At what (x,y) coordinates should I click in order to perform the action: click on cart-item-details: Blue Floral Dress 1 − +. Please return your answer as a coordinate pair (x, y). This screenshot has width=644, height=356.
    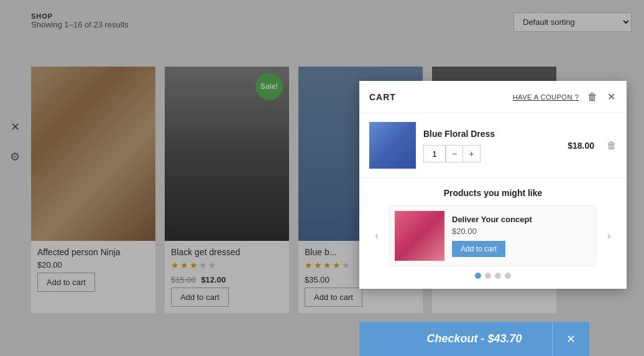
    Looking at the image, I should click on (492, 146).